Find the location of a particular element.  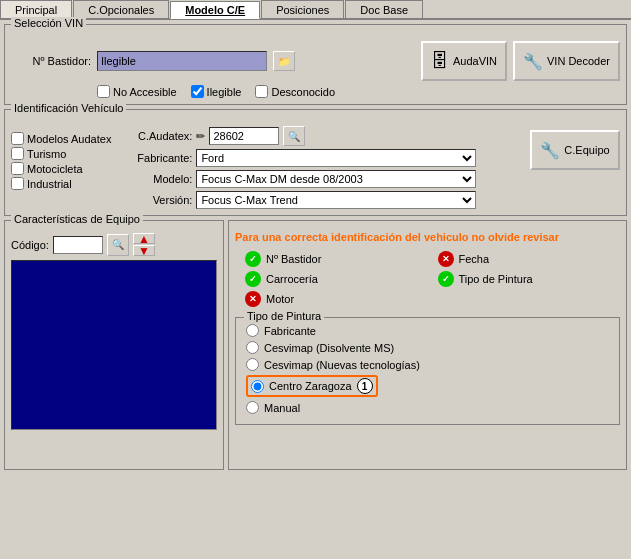

desconocido-checkbox is located at coordinates (262, 92).